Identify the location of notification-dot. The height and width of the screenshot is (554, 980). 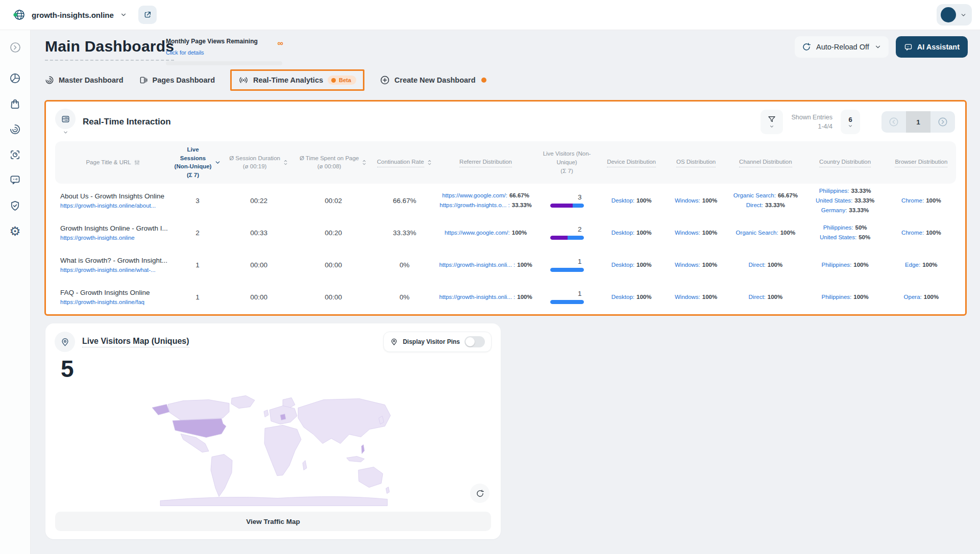
(484, 80).